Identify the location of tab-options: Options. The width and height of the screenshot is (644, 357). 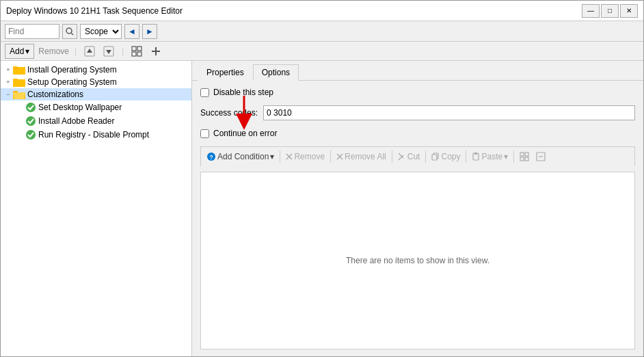
(276, 72).